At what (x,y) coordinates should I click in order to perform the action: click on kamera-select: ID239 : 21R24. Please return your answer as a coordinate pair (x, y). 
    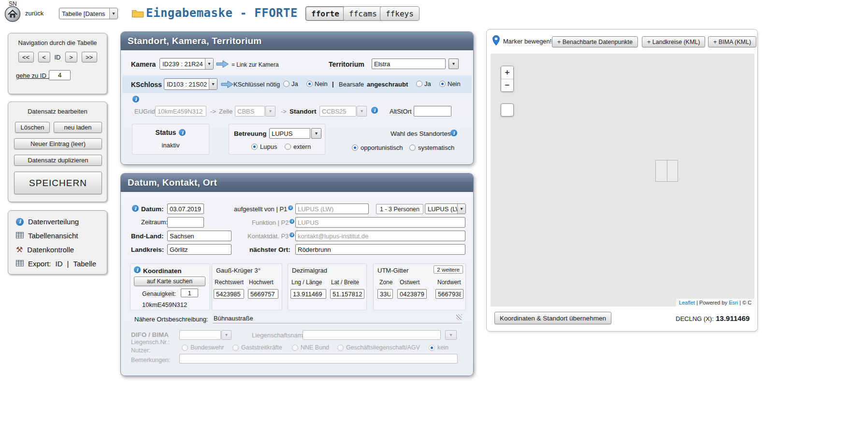
    Looking at the image, I should click on (187, 64).